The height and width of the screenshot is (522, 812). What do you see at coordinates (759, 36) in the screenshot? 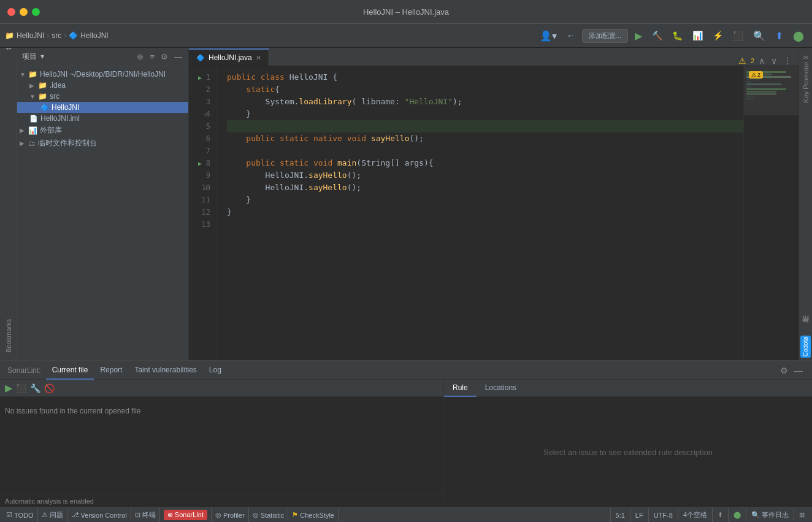
I see `search-everywhere-button: 🔍` at bounding box center [759, 36].